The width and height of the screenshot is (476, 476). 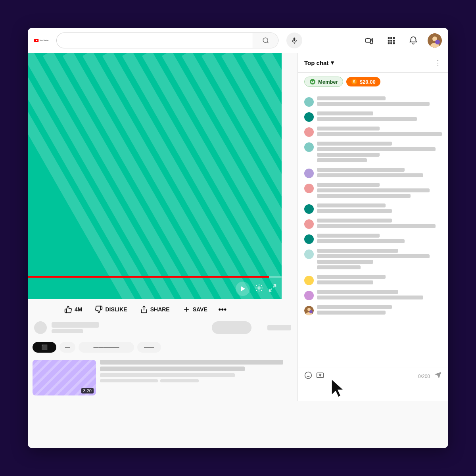 I want to click on rec-info, so click(x=196, y=378).